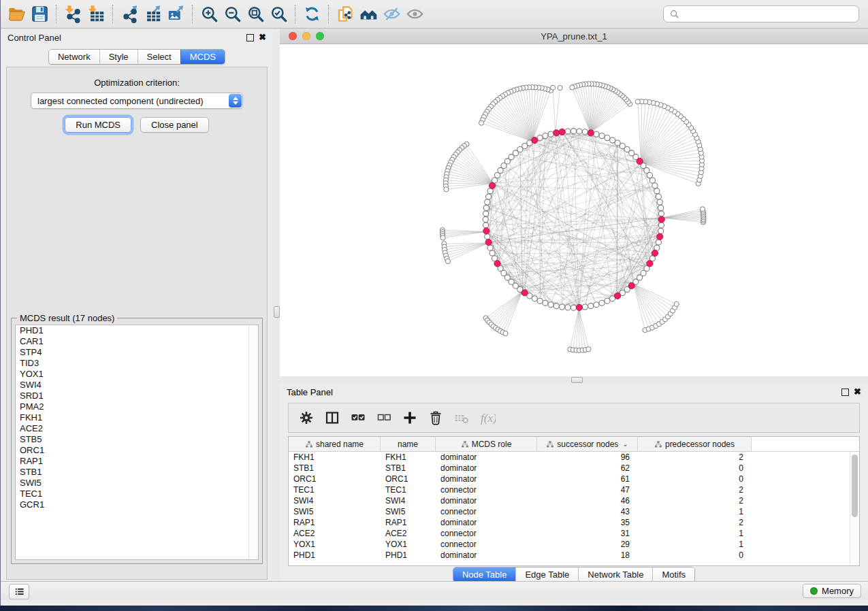  I want to click on column-header-shared-name: shared name, so click(335, 444).